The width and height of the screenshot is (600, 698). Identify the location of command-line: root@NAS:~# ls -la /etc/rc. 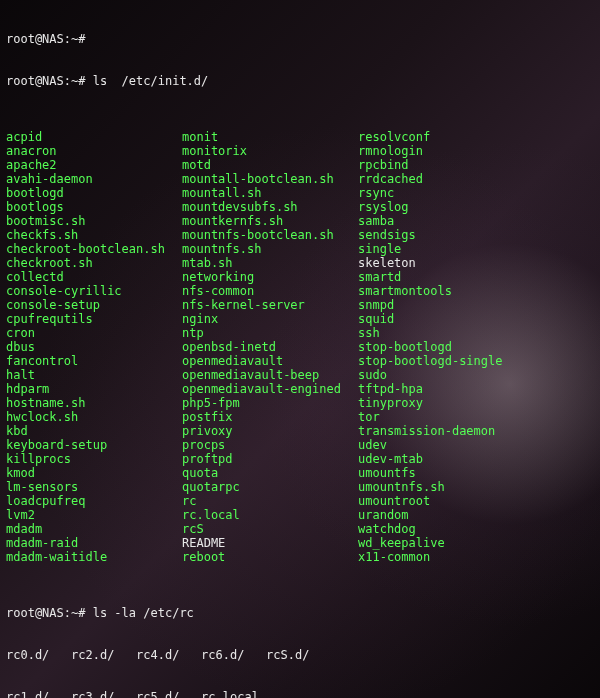
(300, 613).